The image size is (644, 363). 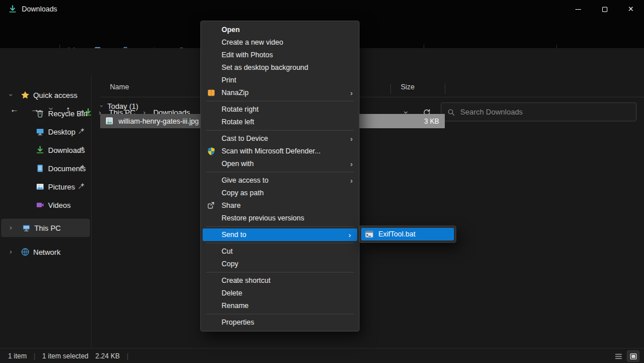 I want to click on close-icon: ×, so click(x=631, y=9).